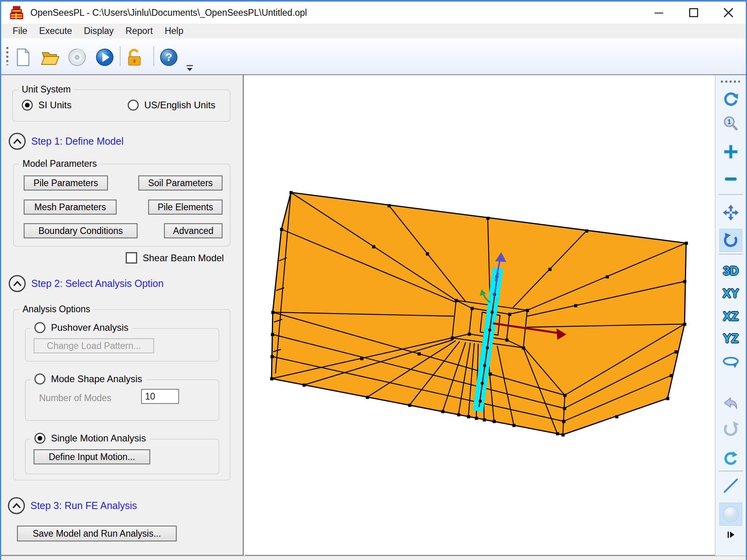 This screenshot has height=560, width=747. Describe the element at coordinates (172, 105) in the screenshot. I see `us-units-option: US/English Units` at that location.